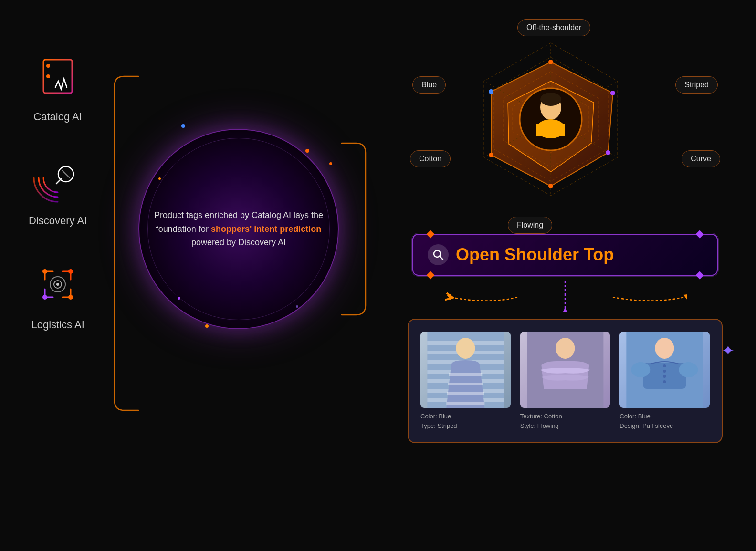  I want to click on product-meta-3: Color: Blue Design: Puff sleeve, so click(664, 421).